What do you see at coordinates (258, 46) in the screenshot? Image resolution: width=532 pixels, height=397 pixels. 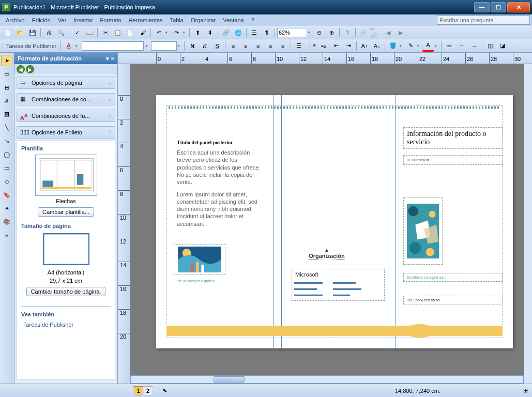 I see `align-right-button: ≡` at bounding box center [258, 46].